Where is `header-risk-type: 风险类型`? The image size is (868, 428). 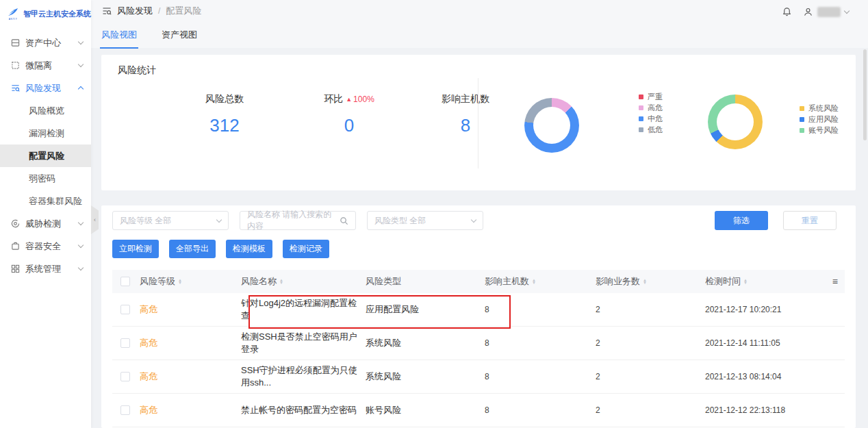 header-risk-type: 风险类型 is located at coordinates (425, 281).